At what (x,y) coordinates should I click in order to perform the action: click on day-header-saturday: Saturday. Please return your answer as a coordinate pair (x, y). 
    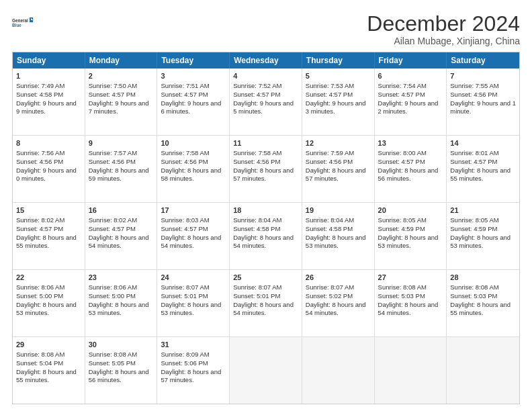
    Looking at the image, I should click on (483, 60).